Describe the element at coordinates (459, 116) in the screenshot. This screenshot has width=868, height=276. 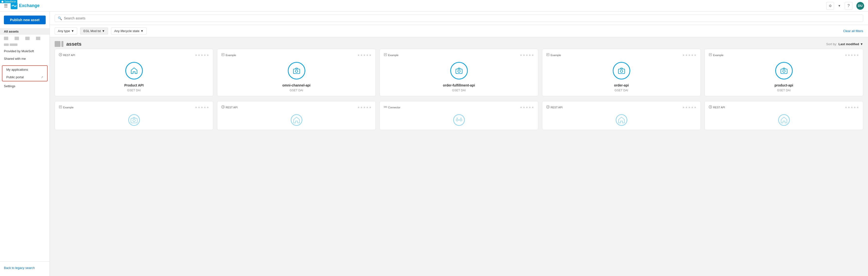
I see `asset-card: Connector ★★★★★` at that location.